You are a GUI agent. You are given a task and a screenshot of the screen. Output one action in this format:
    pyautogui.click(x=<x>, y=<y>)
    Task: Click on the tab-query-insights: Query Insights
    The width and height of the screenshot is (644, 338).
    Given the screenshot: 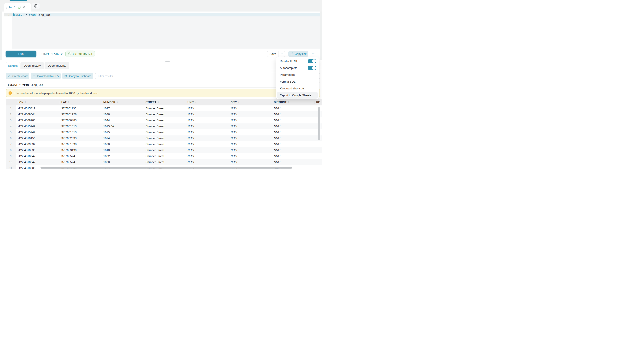 What is the action you would take?
    pyautogui.click(x=57, y=66)
    